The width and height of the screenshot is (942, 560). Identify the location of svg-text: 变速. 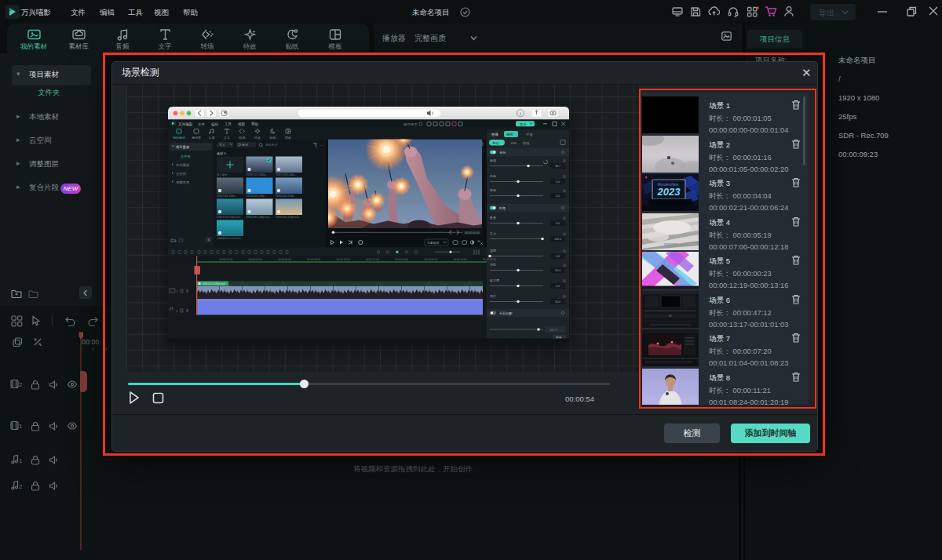
(529, 135).